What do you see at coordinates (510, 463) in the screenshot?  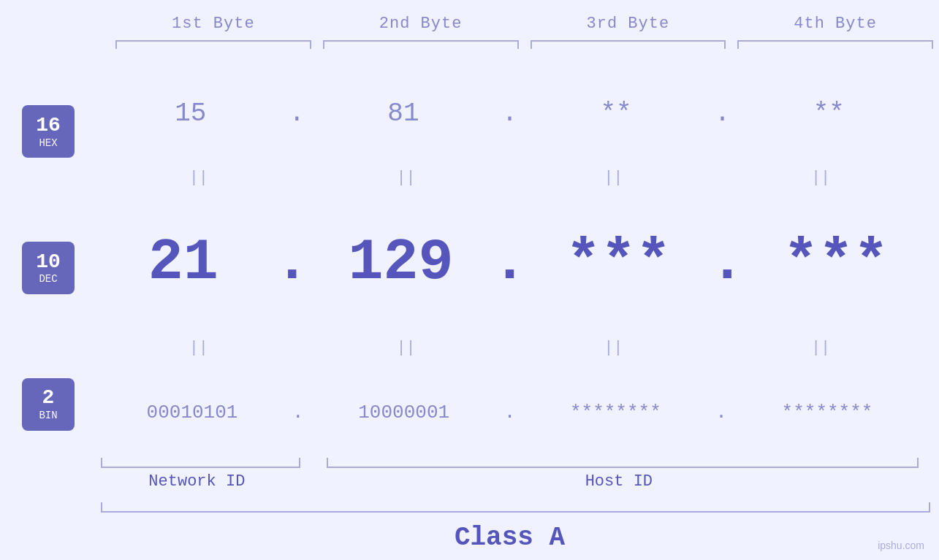 I see `bottom-brackets` at bounding box center [510, 463].